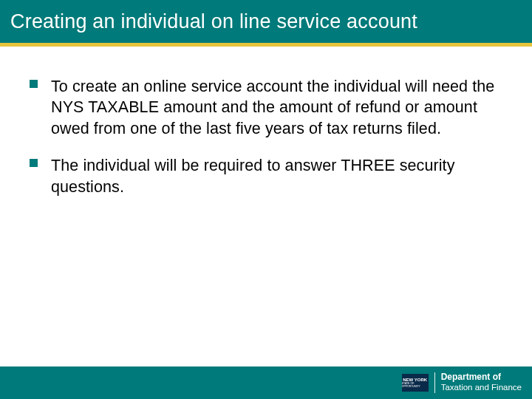  Describe the element at coordinates (266, 383) in the screenshot. I see `footer-bar: NEW YORK STATE OF OPPORTUNITY Department…` at that location.